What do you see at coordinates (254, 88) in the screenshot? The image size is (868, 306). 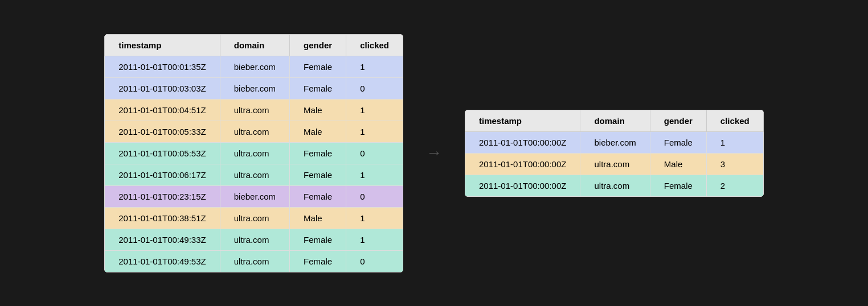 I see `table-row: 2011-01-01T00:03:03Zbieber.comFemale0` at bounding box center [254, 88].